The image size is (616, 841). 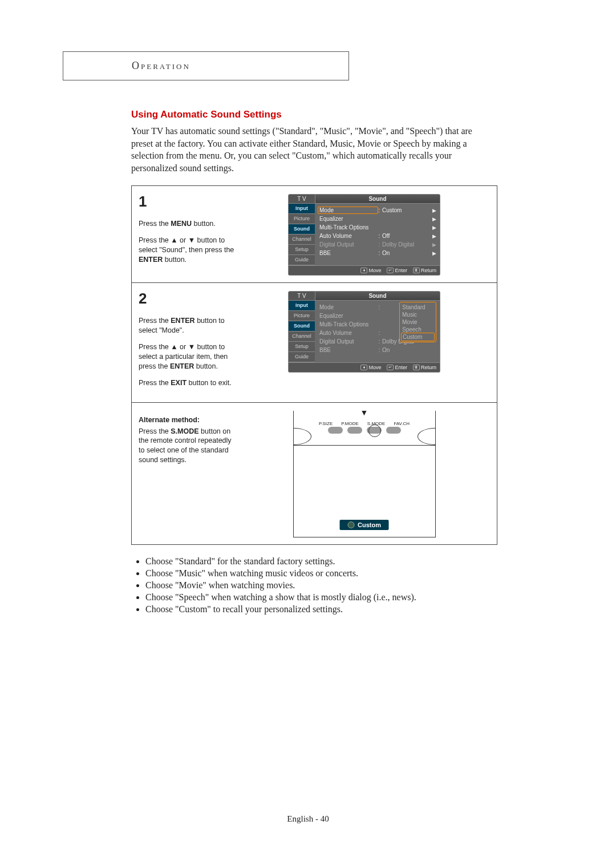 I want to click on step-2: 2 Press the ENTER button to select "Mode…, so click(x=314, y=342).